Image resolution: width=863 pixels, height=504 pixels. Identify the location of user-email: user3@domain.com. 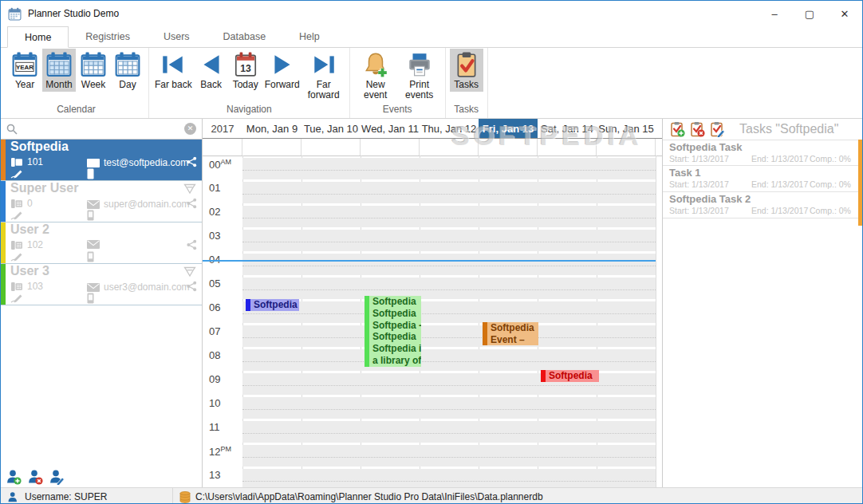
(139, 287).